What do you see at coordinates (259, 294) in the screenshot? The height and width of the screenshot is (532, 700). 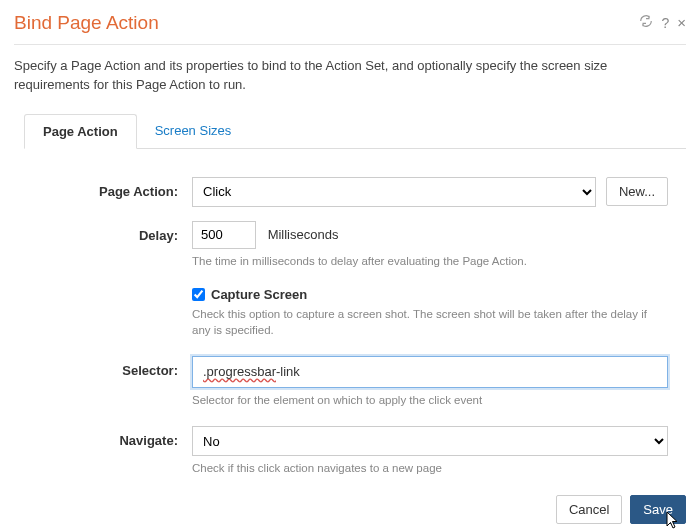 I see `capture-screen-label: Capture Screen` at bounding box center [259, 294].